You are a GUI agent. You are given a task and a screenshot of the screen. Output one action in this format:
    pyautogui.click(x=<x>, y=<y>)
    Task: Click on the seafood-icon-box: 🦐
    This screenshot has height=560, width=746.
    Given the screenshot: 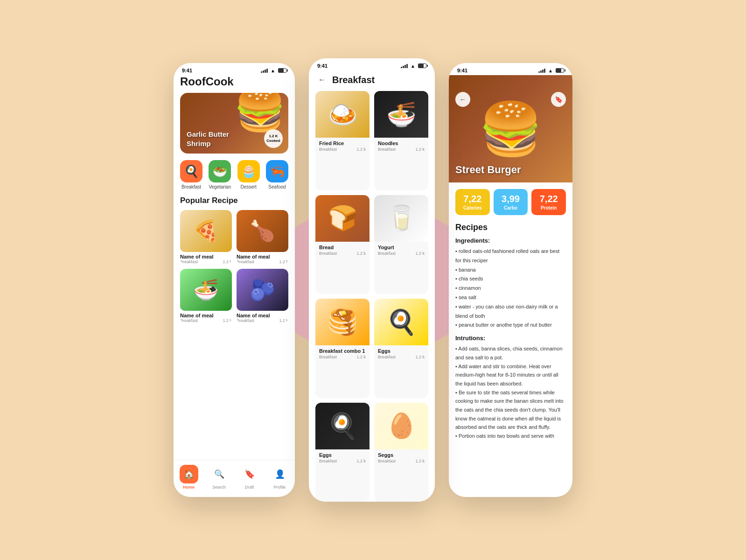 What is the action you would take?
    pyautogui.click(x=277, y=171)
    